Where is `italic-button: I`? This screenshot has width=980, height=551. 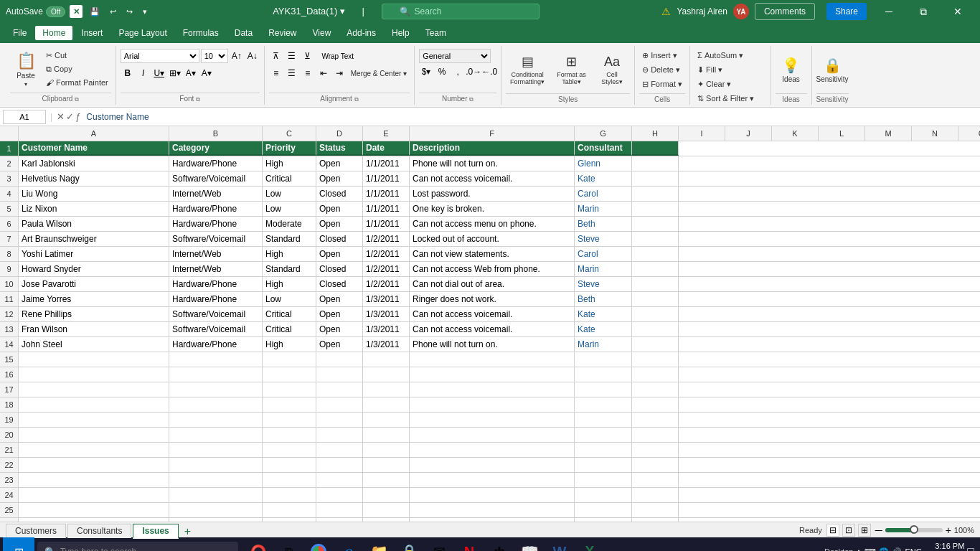
italic-button: I is located at coordinates (143, 73).